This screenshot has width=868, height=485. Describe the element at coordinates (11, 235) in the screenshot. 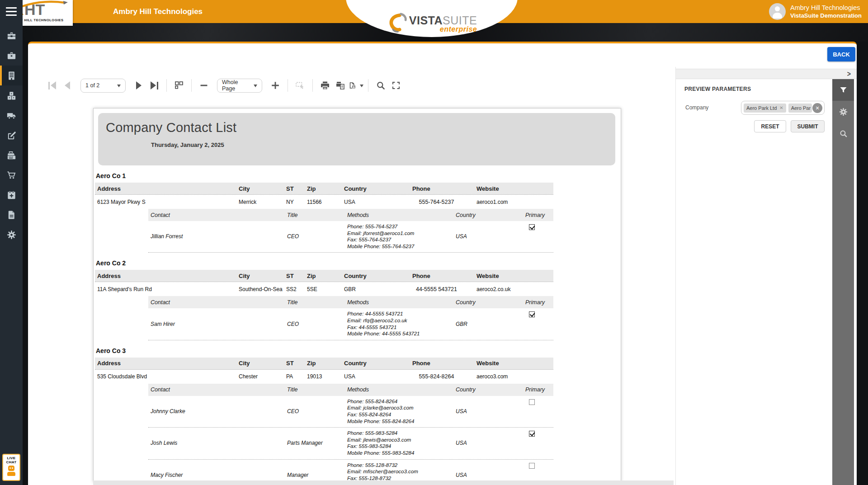

I see `sidebar-item-gear` at that location.